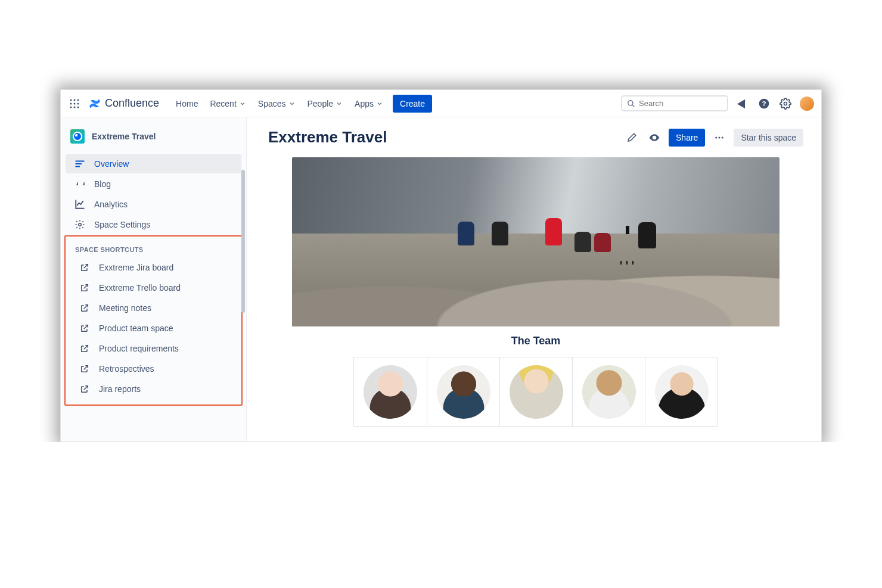 This screenshot has height=588, width=882. I want to click on shortcut-meeting-notes: Meeting notes, so click(154, 308).